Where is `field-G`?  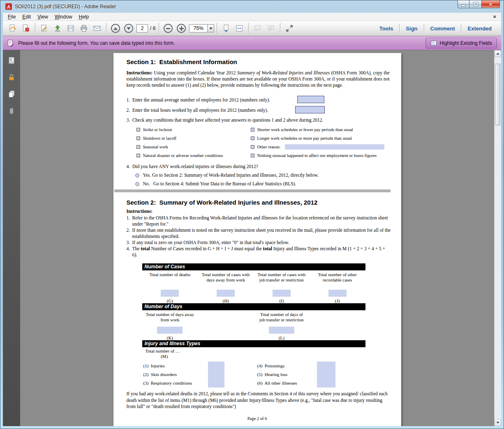
field-G is located at coordinates (170, 293).